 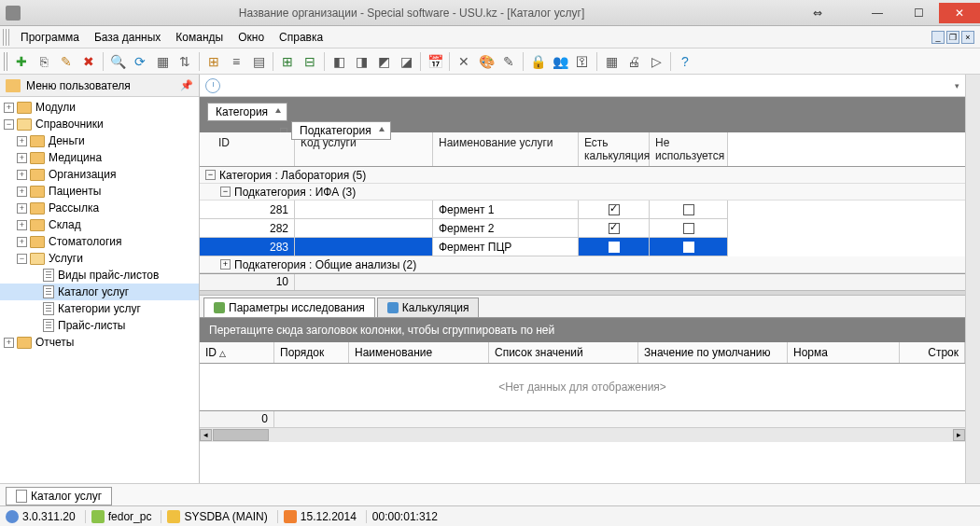 What do you see at coordinates (214, 62) in the screenshot?
I see `tree-button: ⊞` at bounding box center [214, 62].